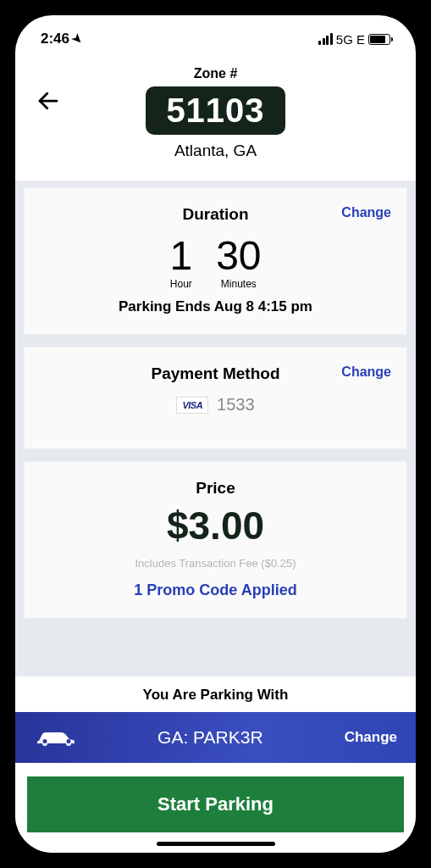 The height and width of the screenshot is (868, 431). What do you see at coordinates (379, 39) in the screenshot?
I see `battery-icon` at bounding box center [379, 39].